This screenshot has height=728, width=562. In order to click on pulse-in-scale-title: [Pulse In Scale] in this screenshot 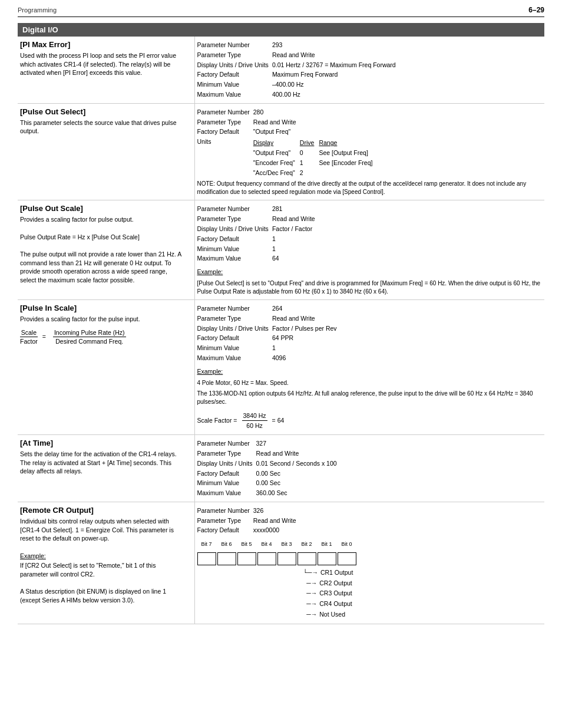, I will do `click(106, 308)`.